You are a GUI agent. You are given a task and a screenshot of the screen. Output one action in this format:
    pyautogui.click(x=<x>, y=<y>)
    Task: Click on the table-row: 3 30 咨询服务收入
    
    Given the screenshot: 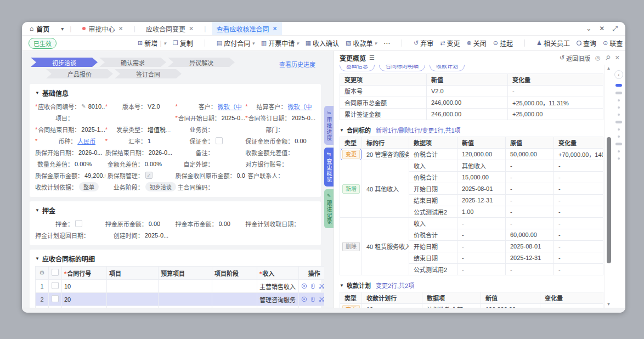 What is the action you would take?
    pyautogui.click(x=180, y=307)
    